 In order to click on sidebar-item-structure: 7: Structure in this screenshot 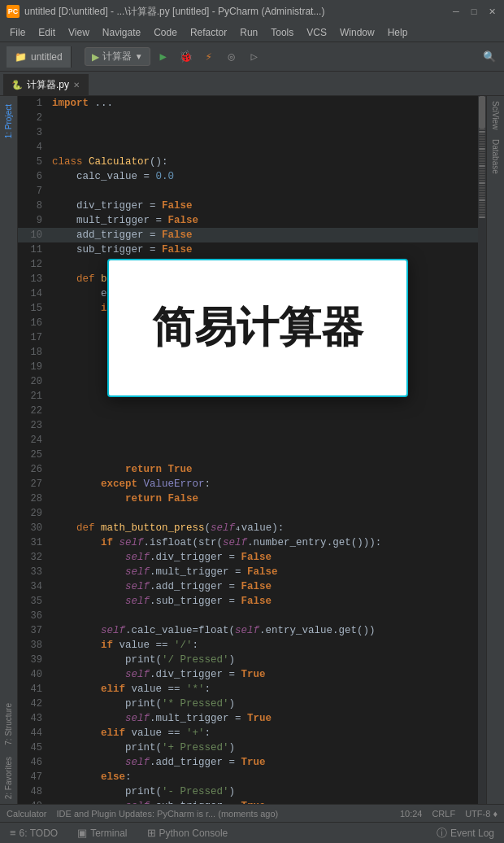, I will do `click(8, 724)`.